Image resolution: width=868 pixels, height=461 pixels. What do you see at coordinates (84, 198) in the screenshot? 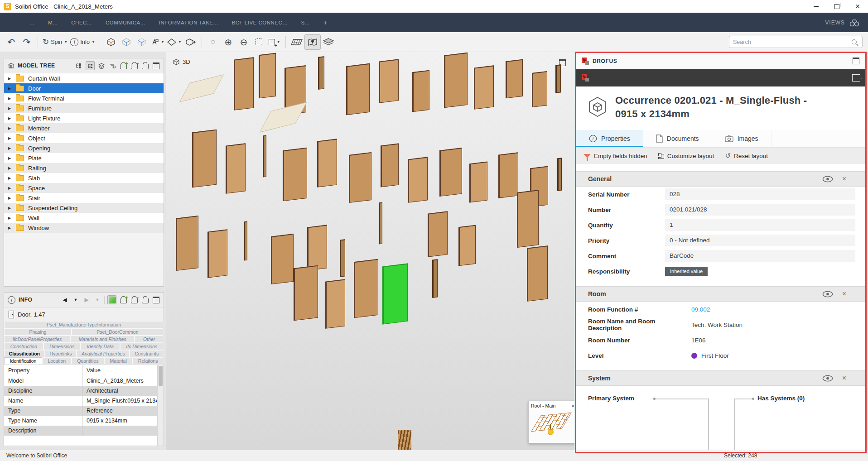
I see `tree-item-stair: ▶Stair` at bounding box center [84, 198].